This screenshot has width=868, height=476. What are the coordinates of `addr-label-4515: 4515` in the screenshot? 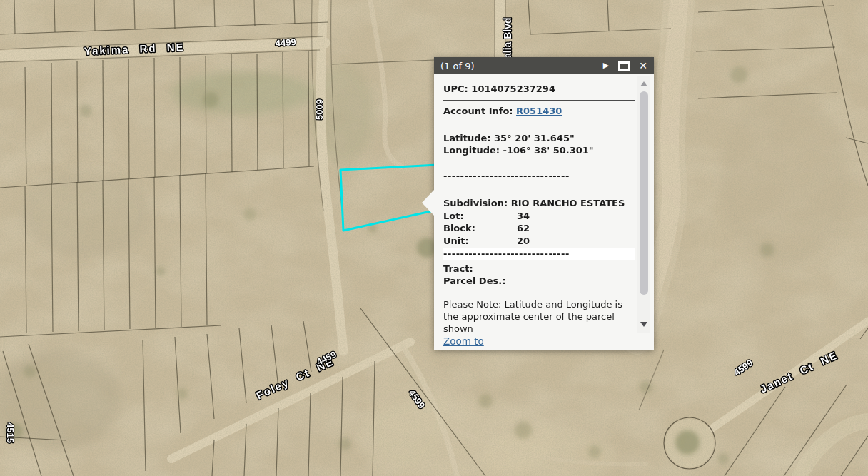 It's located at (10, 432).